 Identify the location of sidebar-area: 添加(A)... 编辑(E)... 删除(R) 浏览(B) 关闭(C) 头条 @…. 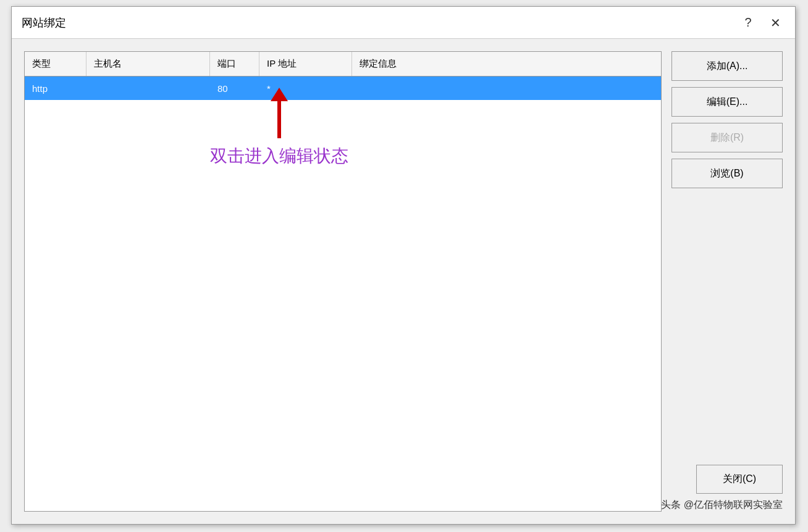
(727, 281).